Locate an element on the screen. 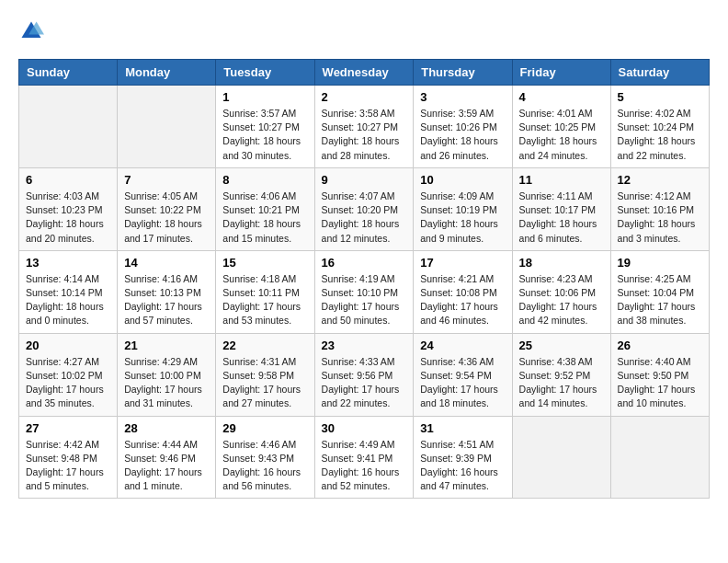 This screenshot has width=728, height=563. calendar-cell: 27Sunrise: 4:42 AMSunset: 9:48 PMDayligh… is located at coordinates (68, 457).